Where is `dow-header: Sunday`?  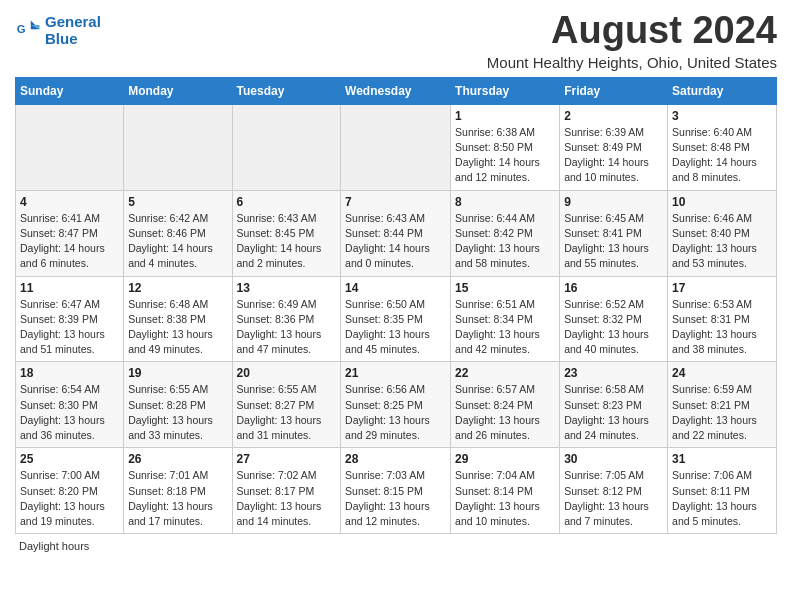 dow-header: Sunday is located at coordinates (70, 90).